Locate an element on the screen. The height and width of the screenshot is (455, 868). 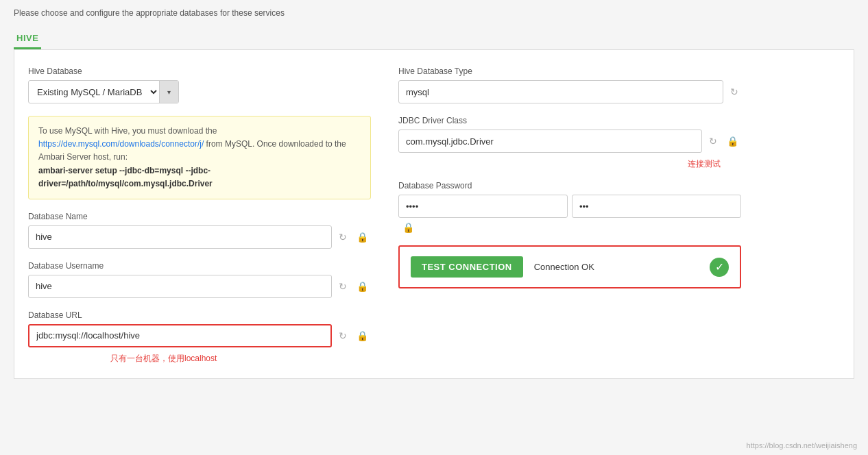
db-url-input is located at coordinates (180, 336).